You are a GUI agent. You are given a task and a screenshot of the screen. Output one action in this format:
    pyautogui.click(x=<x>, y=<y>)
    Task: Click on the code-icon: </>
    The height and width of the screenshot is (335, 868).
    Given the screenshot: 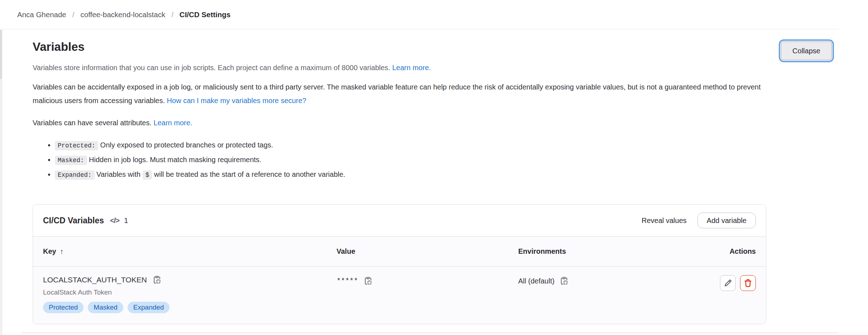 What is the action you would take?
    pyautogui.click(x=115, y=220)
    